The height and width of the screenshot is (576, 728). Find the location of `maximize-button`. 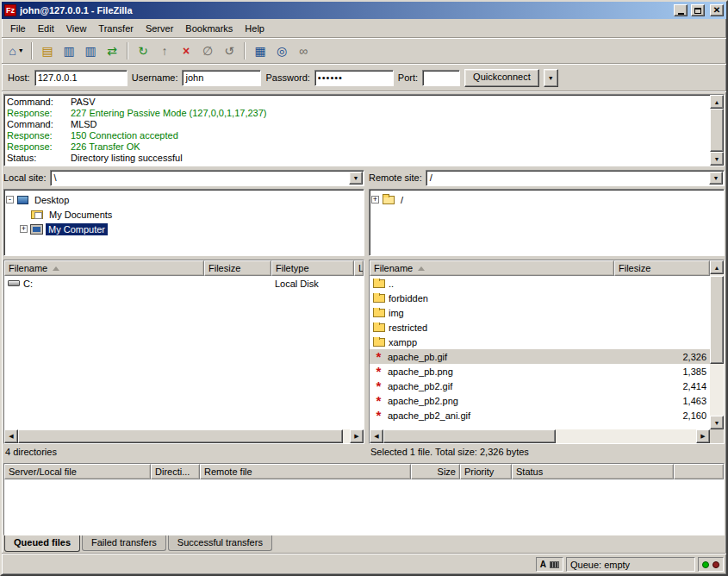

maximize-button is located at coordinates (698, 10).